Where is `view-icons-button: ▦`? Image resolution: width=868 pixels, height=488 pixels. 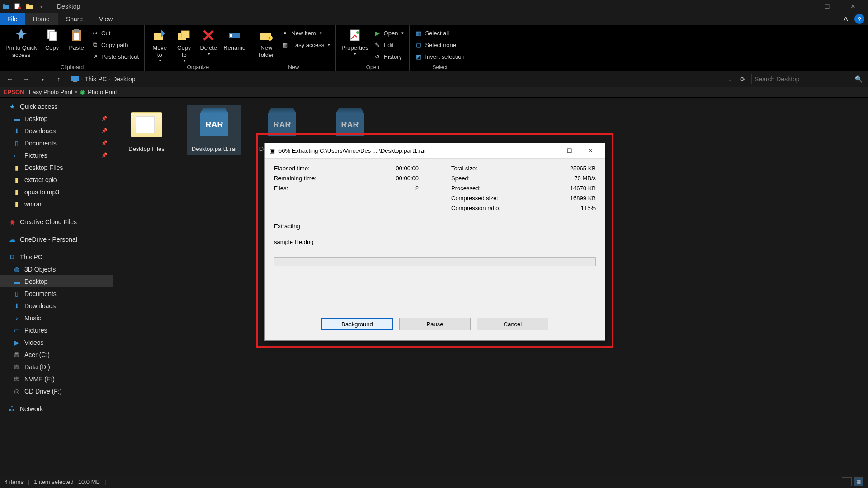
view-icons-button: ▦ is located at coordinates (859, 482).